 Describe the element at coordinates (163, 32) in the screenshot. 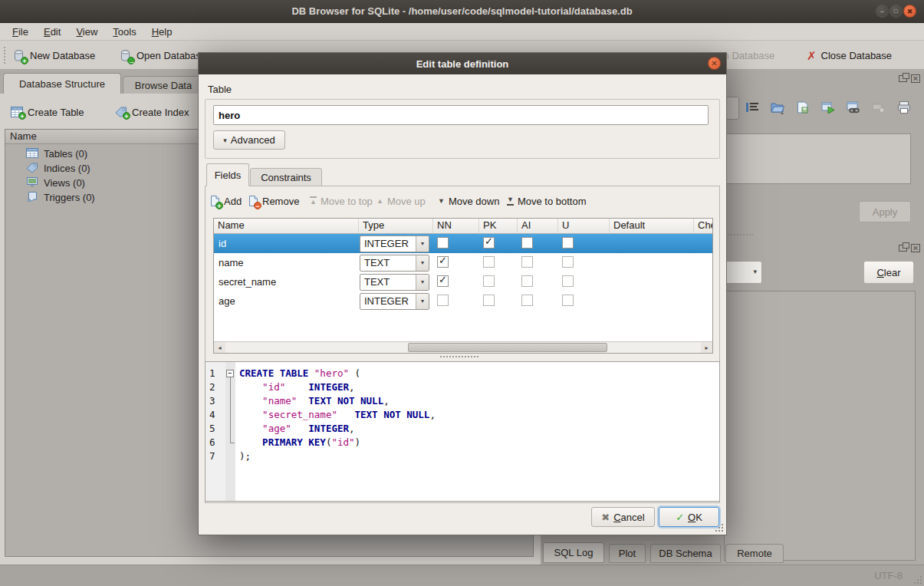

I see `menu-help: Help` at that location.